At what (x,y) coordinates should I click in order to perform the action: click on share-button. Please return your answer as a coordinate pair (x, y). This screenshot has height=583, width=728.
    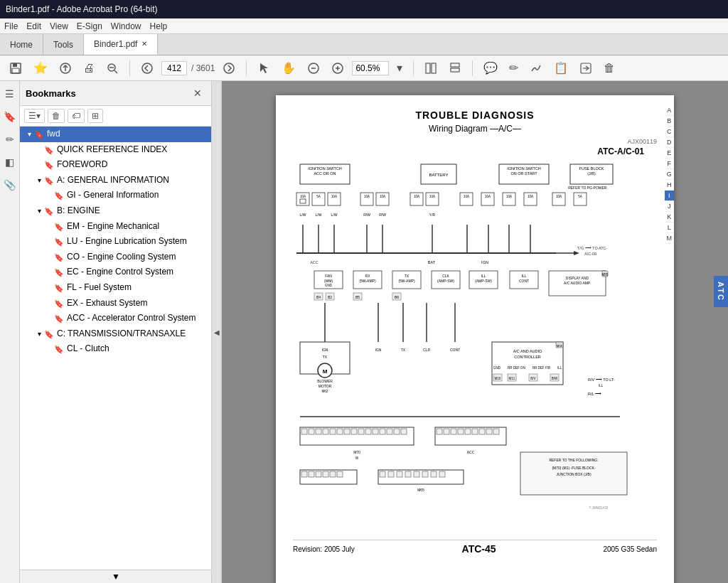
    Looking at the image, I should click on (586, 68).